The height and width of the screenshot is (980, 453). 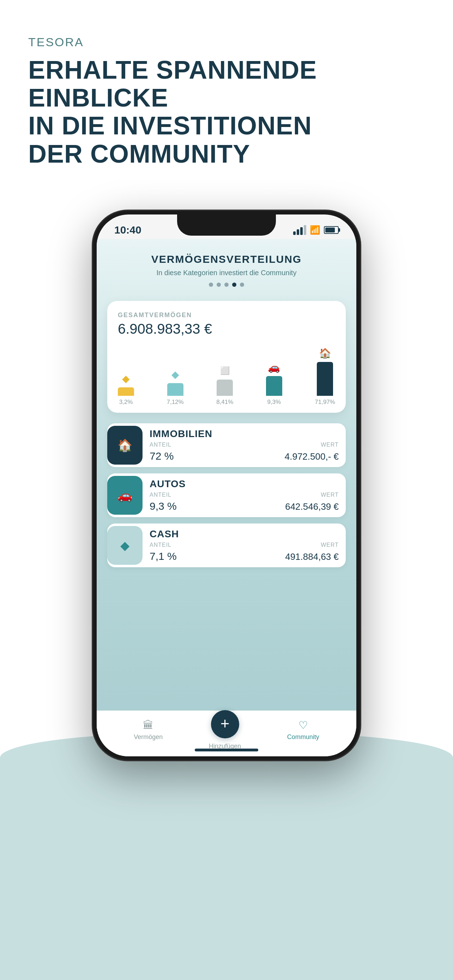 What do you see at coordinates (225, 402) in the screenshot?
I see `chart-pct-3: 8,41%` at bounding box center [225, 402].